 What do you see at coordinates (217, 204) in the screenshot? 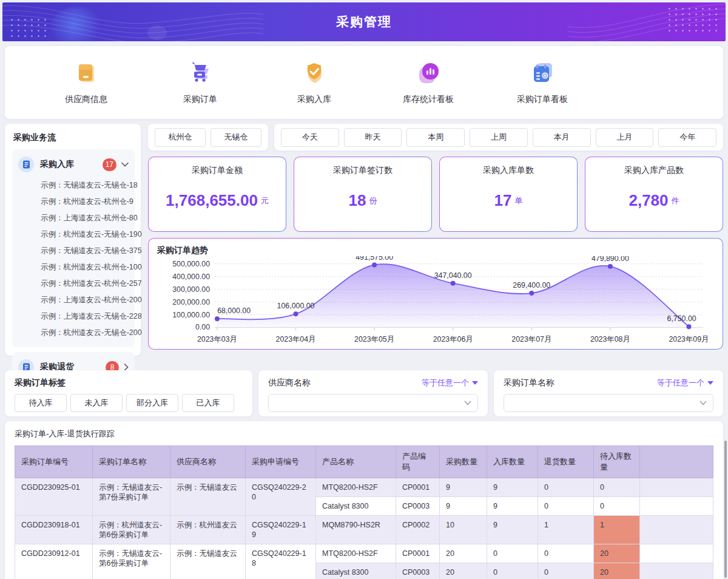
I see `kpi-value-wrap: 1,768,655.00元` at bounding box center [217, 204].